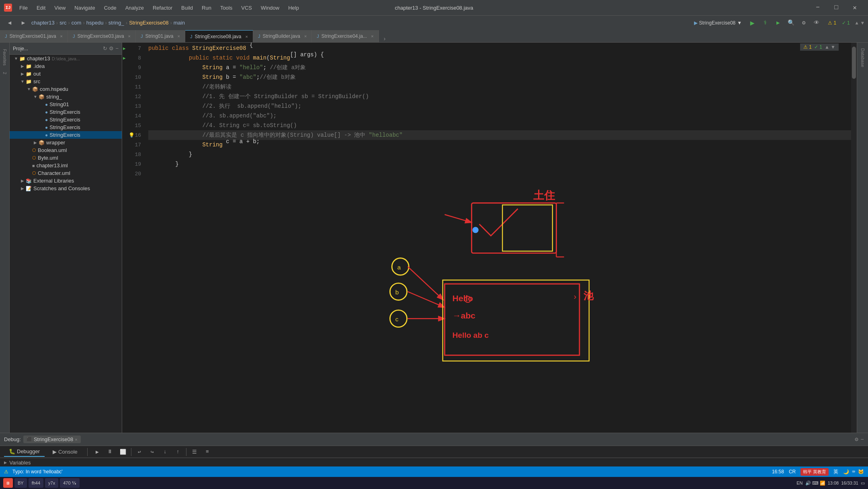  I want to click on tree-item-wrapper: ▶ 📦 wrapper, so click(66, 142).